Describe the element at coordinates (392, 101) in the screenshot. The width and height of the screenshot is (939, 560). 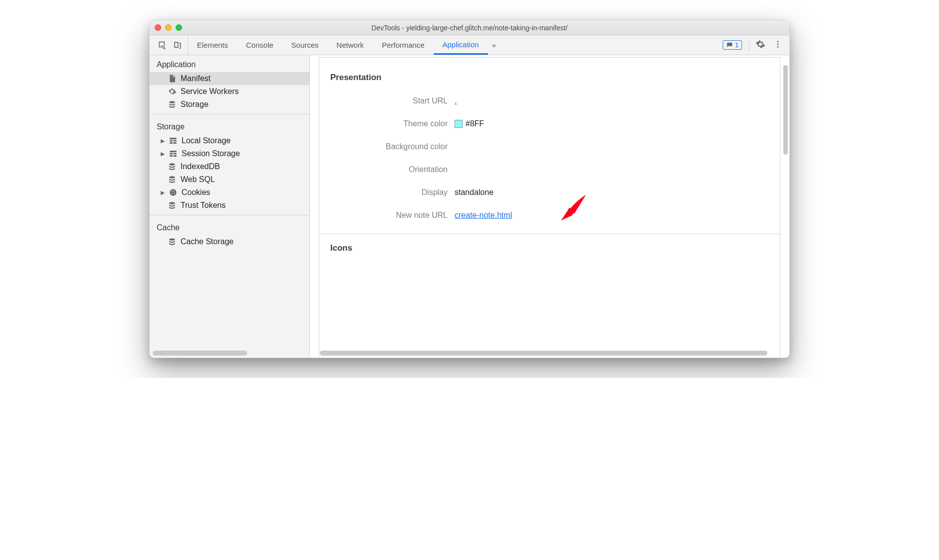
I see `label-start-url: Start URL` at that location.